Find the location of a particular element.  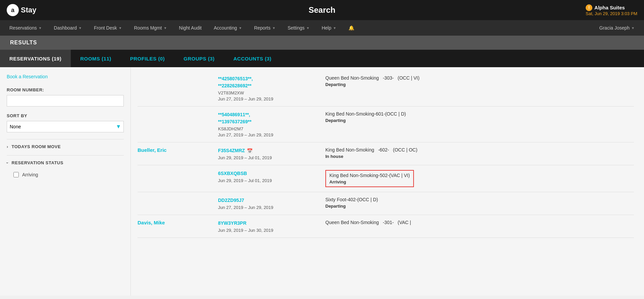

guest-link: Bueller, Eric is located at coordinates (152, 150).